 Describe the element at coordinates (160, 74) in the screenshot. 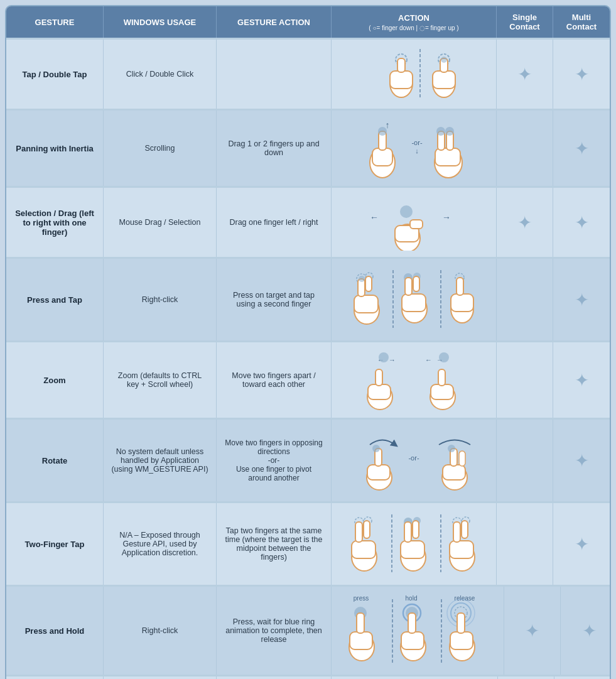

I see `windows-usage-tap: Click / Double Click` at that location.